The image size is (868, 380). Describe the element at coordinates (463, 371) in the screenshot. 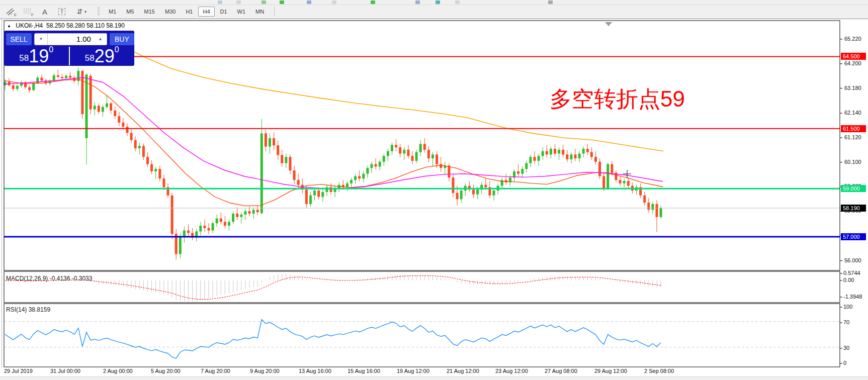

I see `date-label: 21 Aug 12:00` at that location.